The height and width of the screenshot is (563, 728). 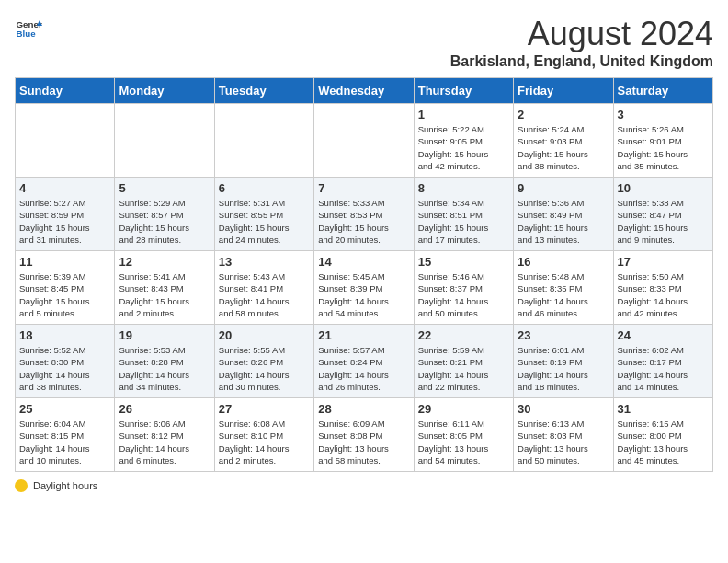 What do you see at coordinates (165, 214) in the screenshot?
I see `calendar-day-cell: 5Sunrise: 5:29 AM Sunset: 8:57 PM Daylig…` at bounding box center [165, 214].